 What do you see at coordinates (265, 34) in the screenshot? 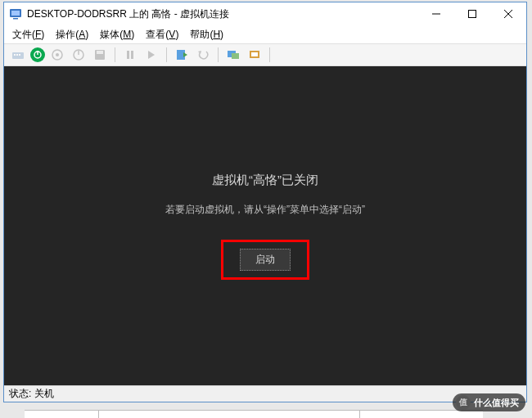
I see `menubar: 文件(F) 操作(A) 媒体(M) 查看(V) 帮助(H)` at bounding box center [265, 34].